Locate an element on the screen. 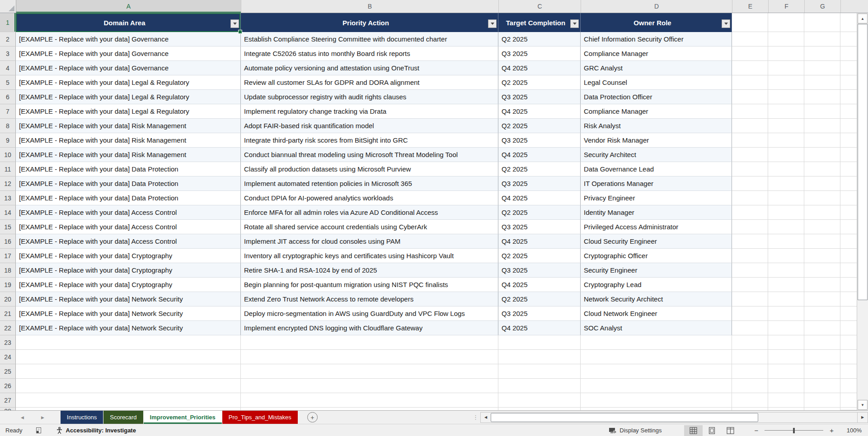 Image resolution: width=868 pixels, height=436 pixels. row-header-17: 17 is located at coordinates (8, 256).